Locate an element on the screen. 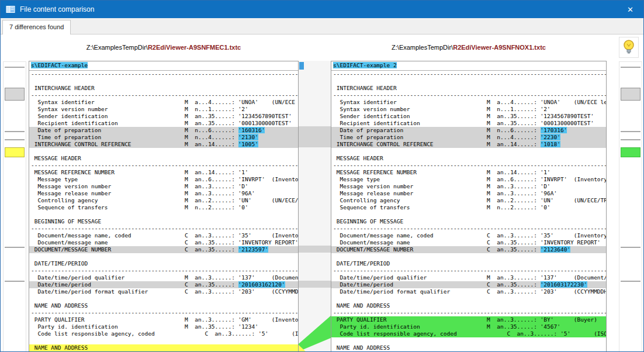 This screenshot has width=644, height=352. left-overview-map is located at coordinates (15, 207).